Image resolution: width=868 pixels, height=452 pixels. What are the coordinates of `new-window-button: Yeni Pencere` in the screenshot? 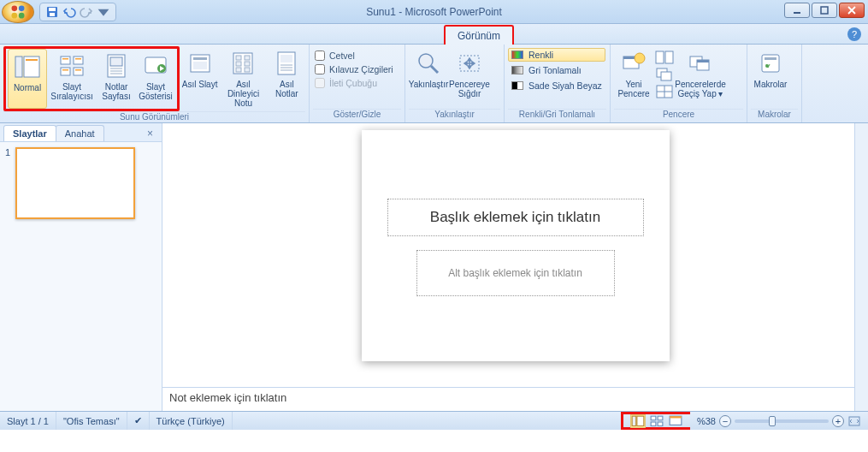 It's located at (634, 76).